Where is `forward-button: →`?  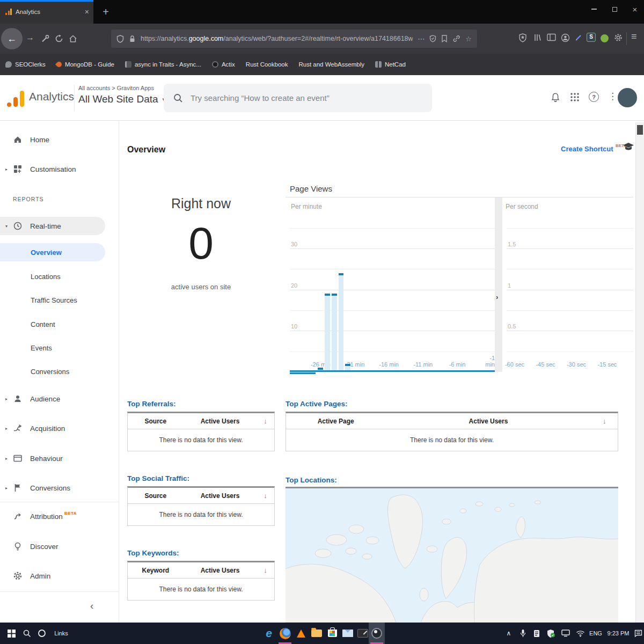 forward-button: → is located at coordinates (30, 38).